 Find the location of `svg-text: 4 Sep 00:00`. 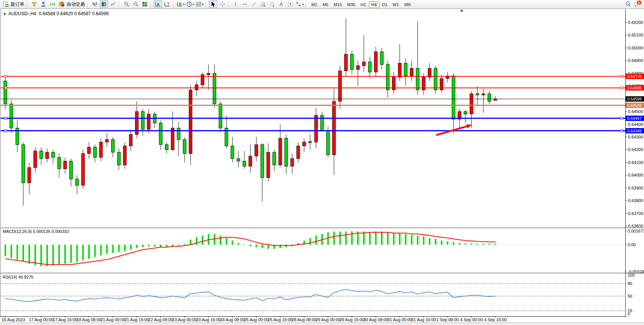

svg-text: 4 Sep 00:00 is located at coordinates (471, 320).